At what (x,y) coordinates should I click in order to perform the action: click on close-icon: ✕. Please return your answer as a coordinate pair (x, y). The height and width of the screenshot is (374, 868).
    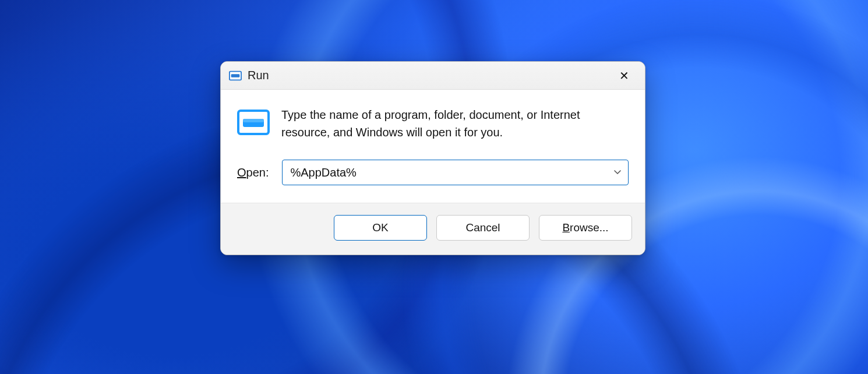
    Looking at the image, I should click on (624, 76).